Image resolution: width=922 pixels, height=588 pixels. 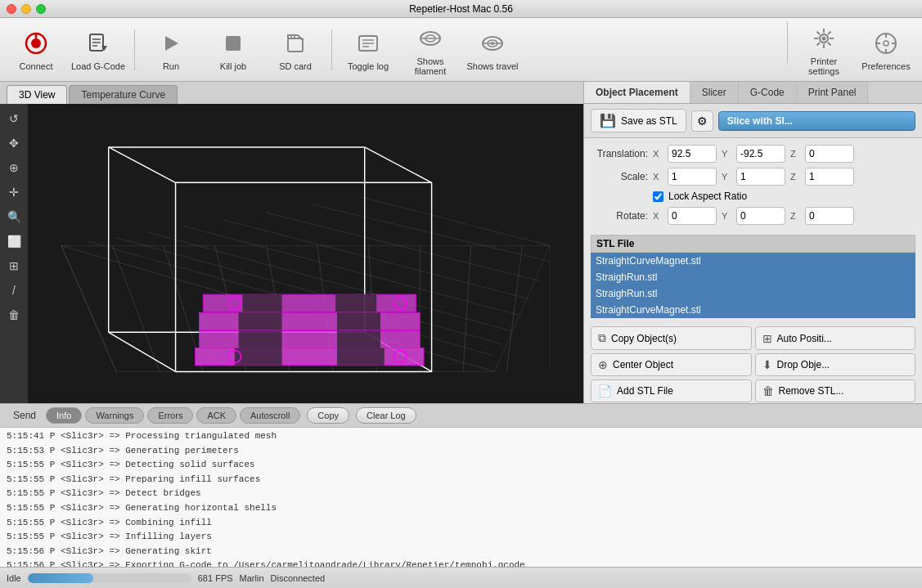 I want to click on tab-print-panel: Print Panel, so click(x=833, y=92).